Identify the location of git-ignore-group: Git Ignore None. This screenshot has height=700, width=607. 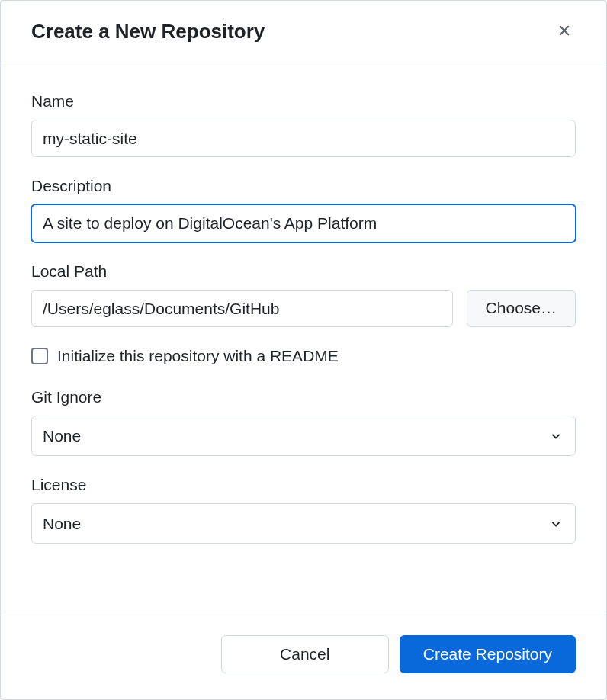
(304, 422).